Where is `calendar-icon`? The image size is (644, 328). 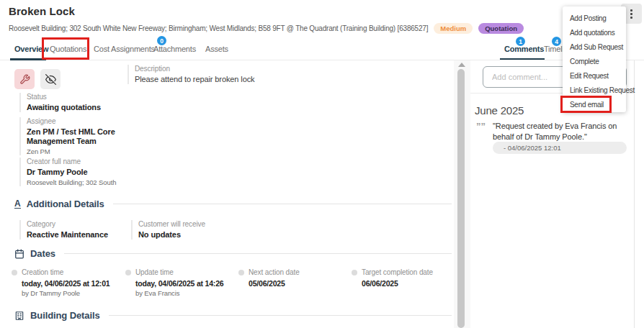 calendar-icon is located at coordinates (19, 254).